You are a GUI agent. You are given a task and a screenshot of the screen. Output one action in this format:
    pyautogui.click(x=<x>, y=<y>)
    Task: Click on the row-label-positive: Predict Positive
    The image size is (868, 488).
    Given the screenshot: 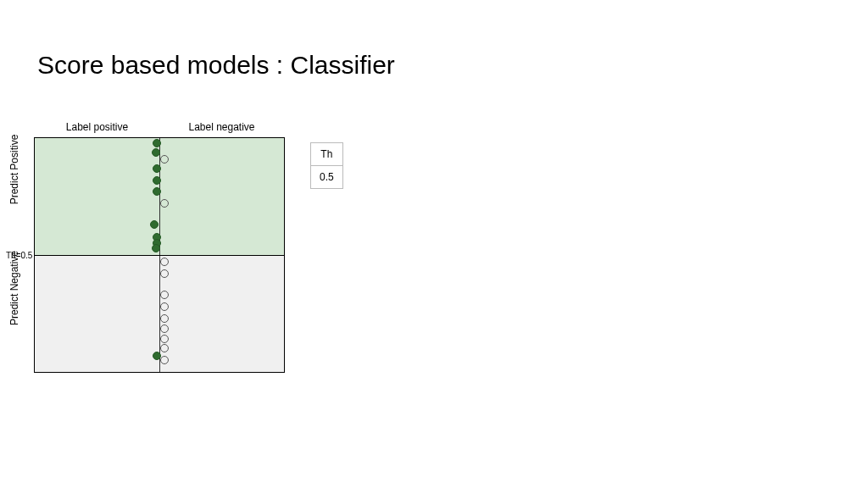 What is the action you would take?
    pyautogui.click(x=14, y=169)
    